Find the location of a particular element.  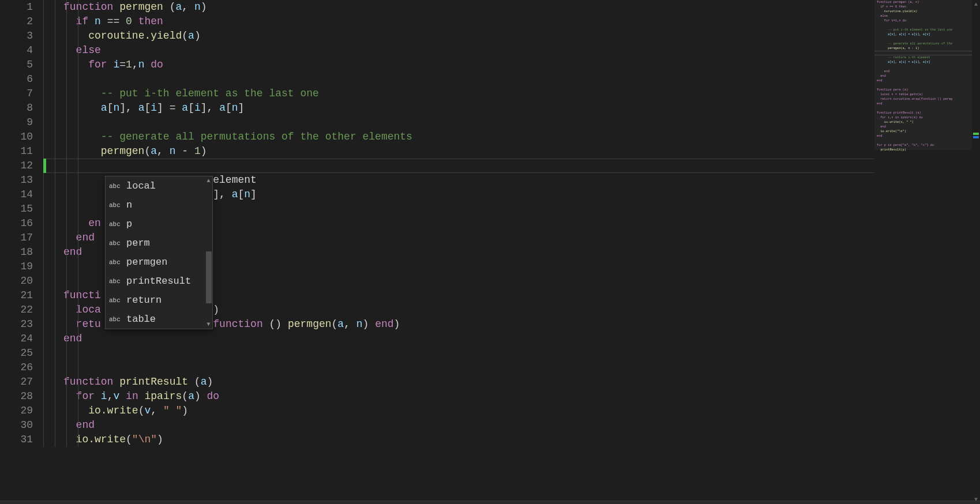

line-number: 29 is located at coordinates (16, 411).